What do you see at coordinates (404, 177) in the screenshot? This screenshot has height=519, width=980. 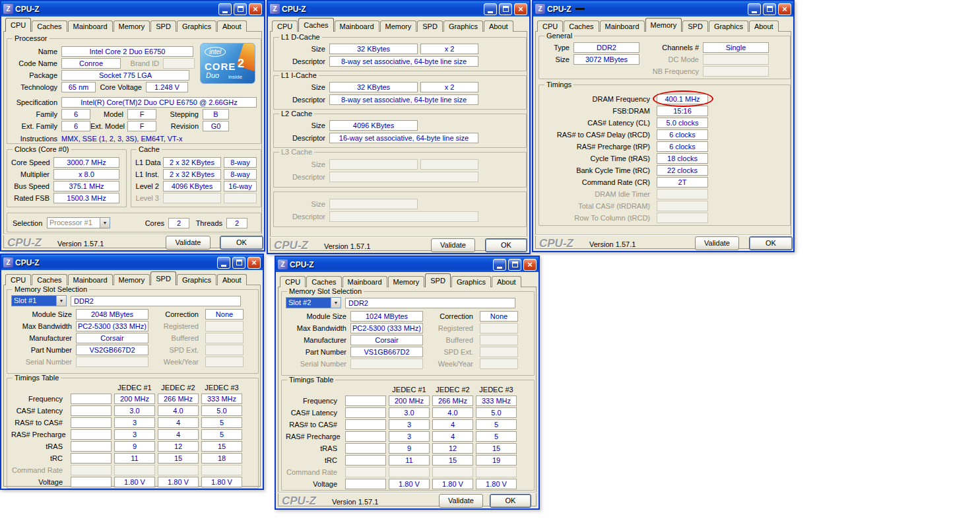 I see `l3-descriptor-field` at bounding box center [404, 177].